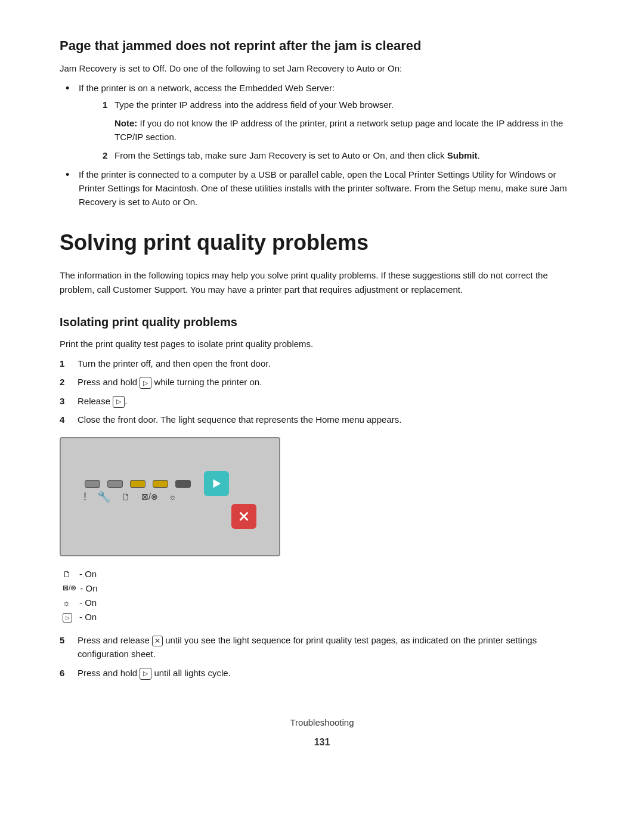 This screenshot has width=644, height=833. I want to click on step-2-text: Press and hold ▷ while turning the print…, so click(169, 382).